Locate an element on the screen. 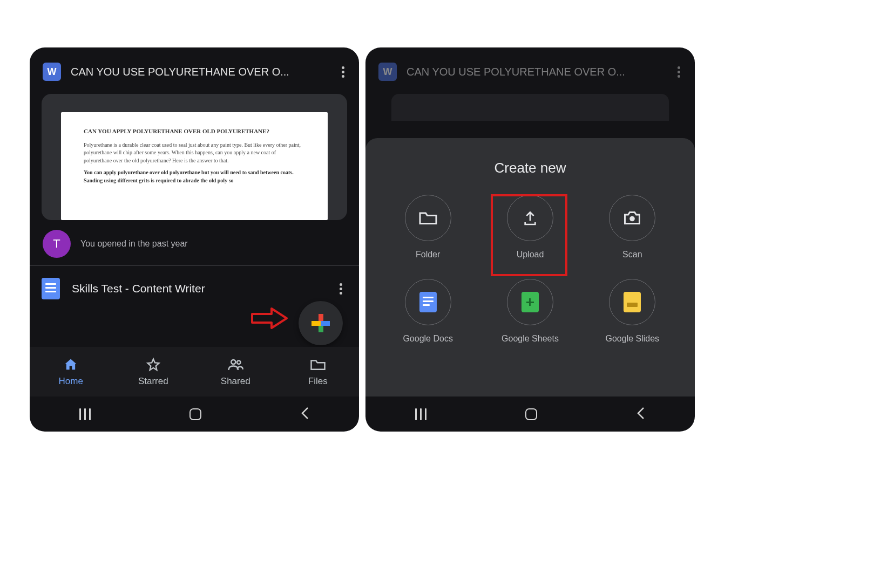 The width and height of the screenshot is (894, 588). preview-heading: CAN YOU APPLY POLYURETHANE OVER OLD POLY… is located at coordinates (194, 132).